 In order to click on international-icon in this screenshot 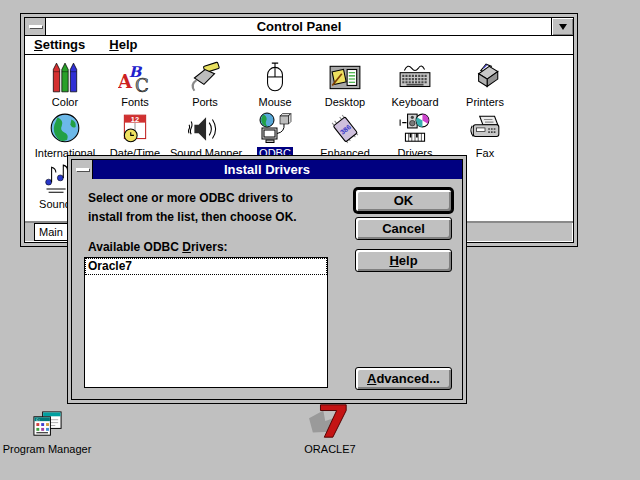, I will do `click(65, 129)`.